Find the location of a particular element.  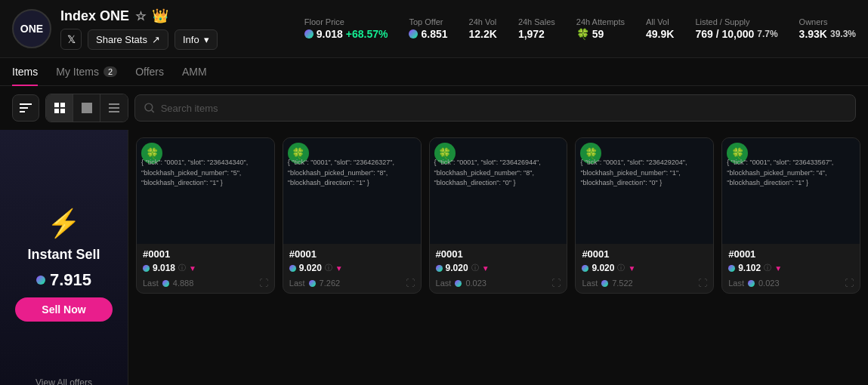

nft-image: 🍀 { "tick": "0001", "slot": "236426944",… is located at coordinates (499, 191).